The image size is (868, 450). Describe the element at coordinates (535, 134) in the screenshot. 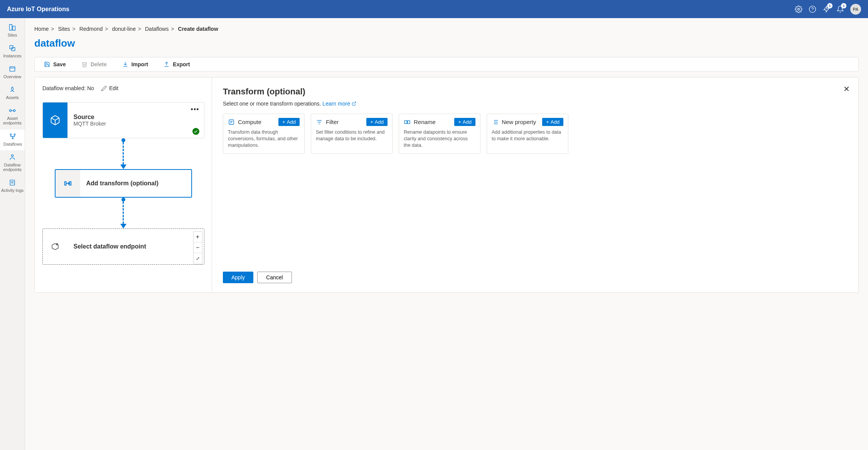

I see `transform-cards: Compute + Add Transform data through con…` at that location.